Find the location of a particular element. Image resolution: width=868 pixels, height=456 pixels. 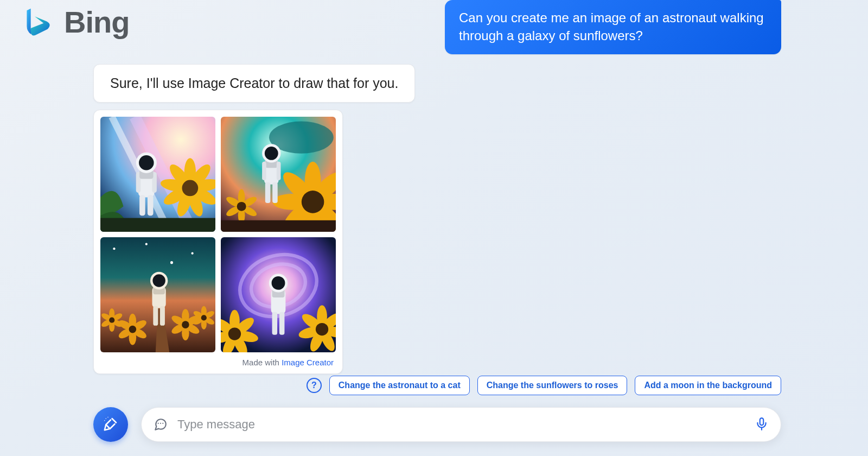

user-message-bubble: Can you create me an image of an astrona… is located at coordinates (613, 27).